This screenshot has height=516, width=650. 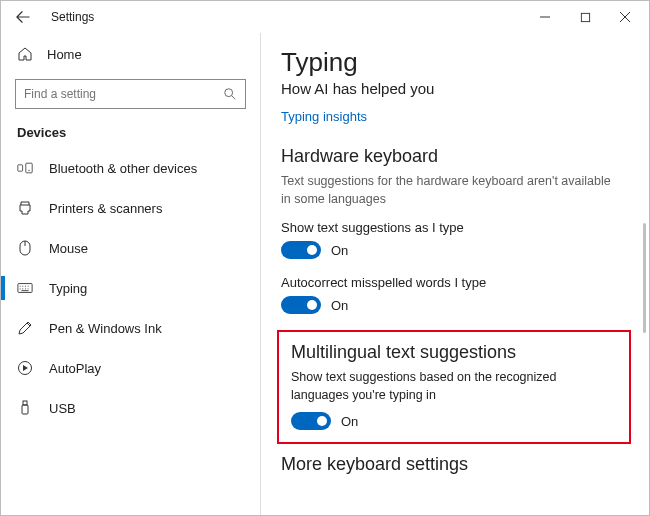 What do you see at coordinates (625, 17) in the screenshot?
I see `close-button` at bounding box center [625, 17].